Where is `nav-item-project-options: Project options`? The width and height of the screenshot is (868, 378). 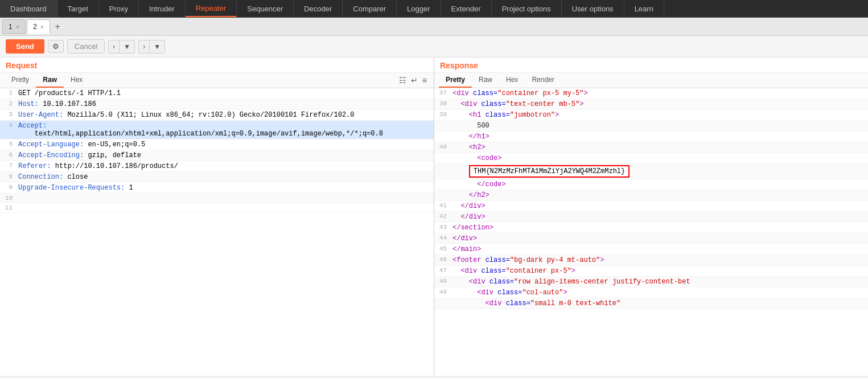 nav-item-project-options: Project options is located at coordinates (527, 9).